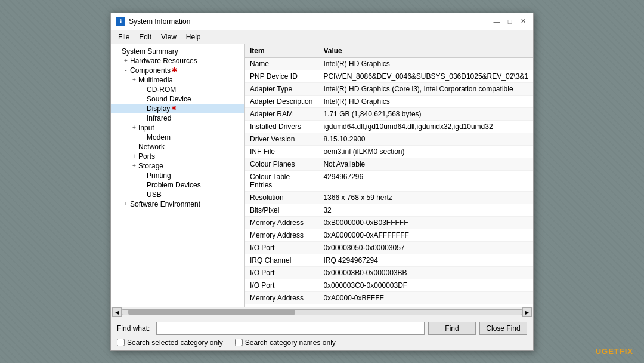  I want to click on table-row: Driver Version8.15.10.2900, so click(389, 139).